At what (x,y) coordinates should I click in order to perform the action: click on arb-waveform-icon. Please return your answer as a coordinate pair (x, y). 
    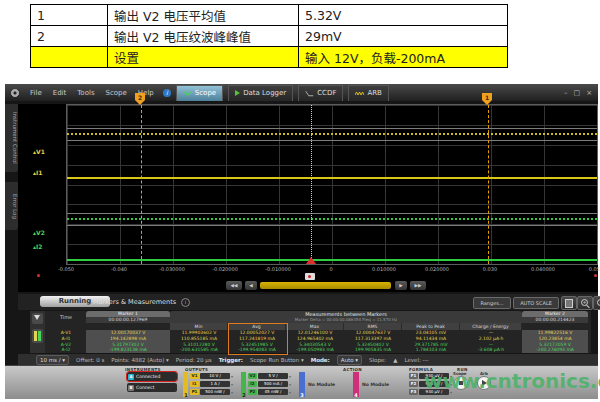
    Looking at the image, I should click on (360, 94).